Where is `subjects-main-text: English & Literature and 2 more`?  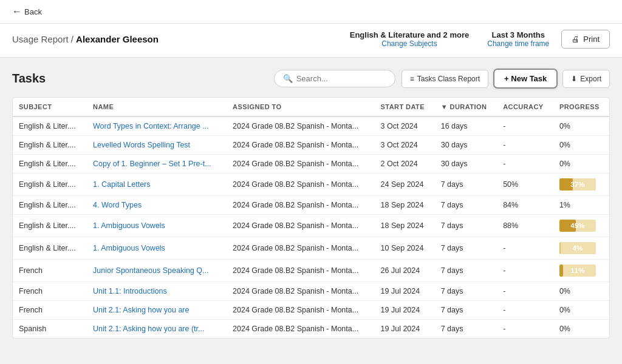
subjects-main-text: English & Literature and 2 more is located at coordinates (409, 35).